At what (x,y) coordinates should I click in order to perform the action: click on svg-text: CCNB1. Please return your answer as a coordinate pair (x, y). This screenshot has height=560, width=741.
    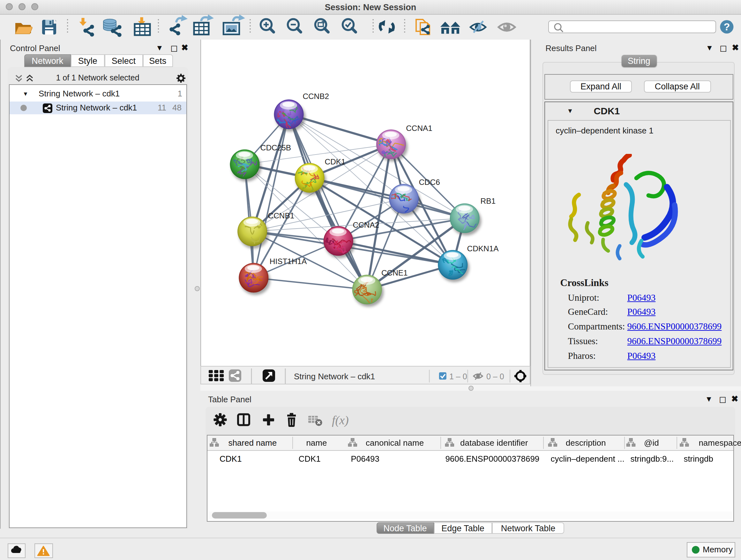
    Looking at the image, I should click on (281, 216).